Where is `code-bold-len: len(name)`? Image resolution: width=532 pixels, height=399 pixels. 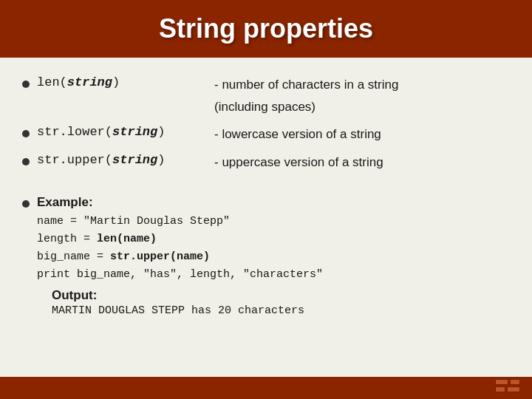
code-bold-len: len(name) is located at coordinates (127, 239).